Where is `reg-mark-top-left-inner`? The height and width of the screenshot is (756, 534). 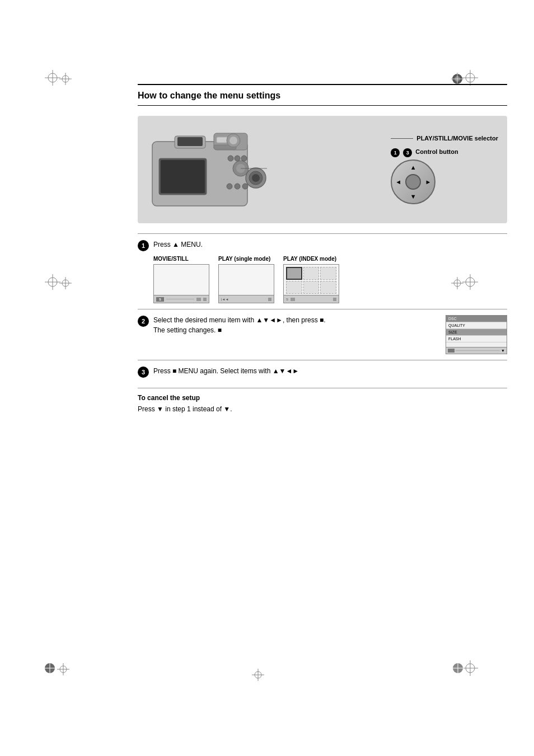 reg-mark-top-left-inner is located at coordinates (65, 79).